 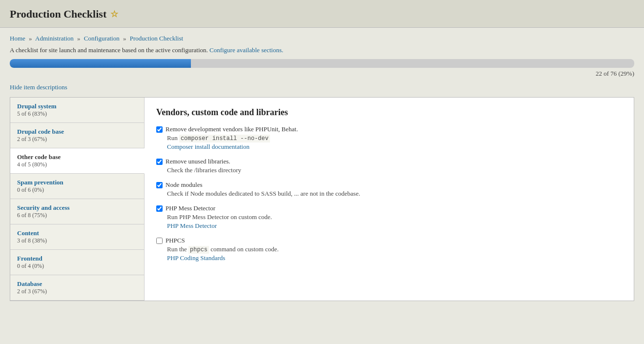 What do you see at coordinates (39, 87) in the screenshot?
I see `hide-descriptions-link: Hide item descriptions` at bounding box center [39, 87].